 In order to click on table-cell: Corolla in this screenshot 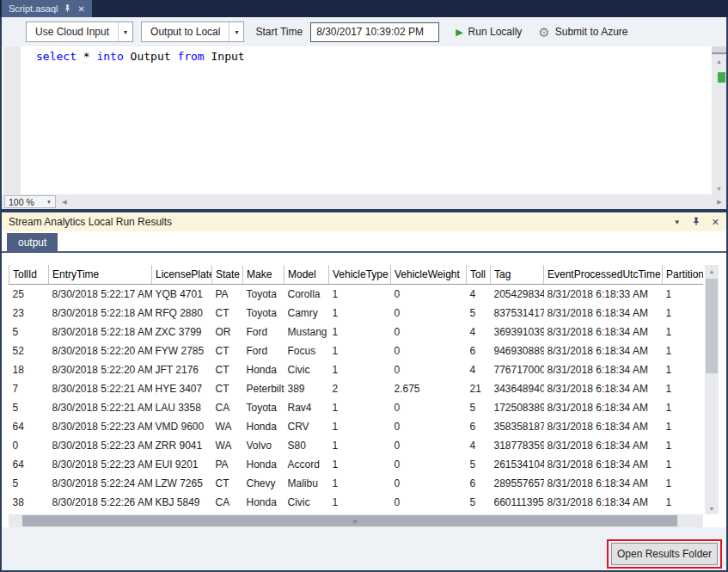, I will do `click(307, 294)`.